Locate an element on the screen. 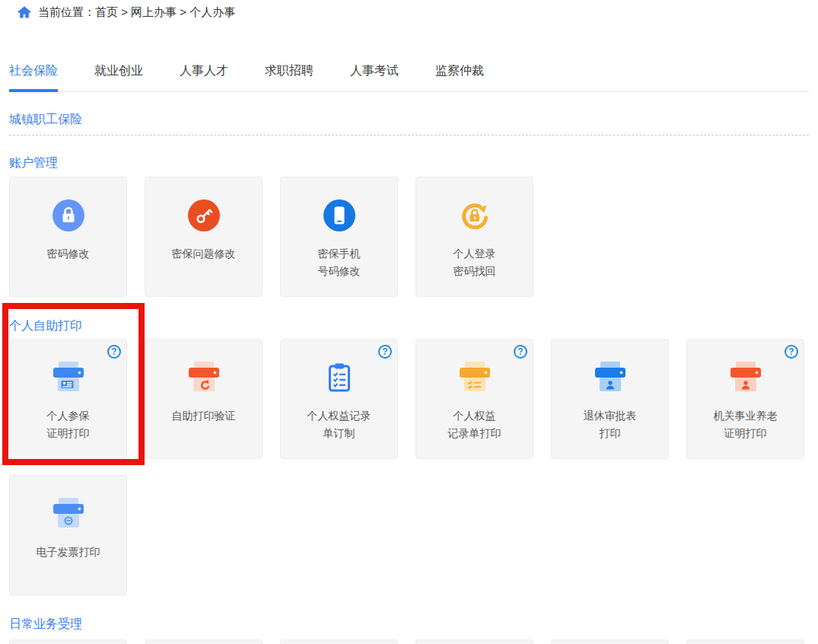 The height and width of the screenshot is (644, 818). card-label: 自助打印验证 is located at coordinates (204, 416).